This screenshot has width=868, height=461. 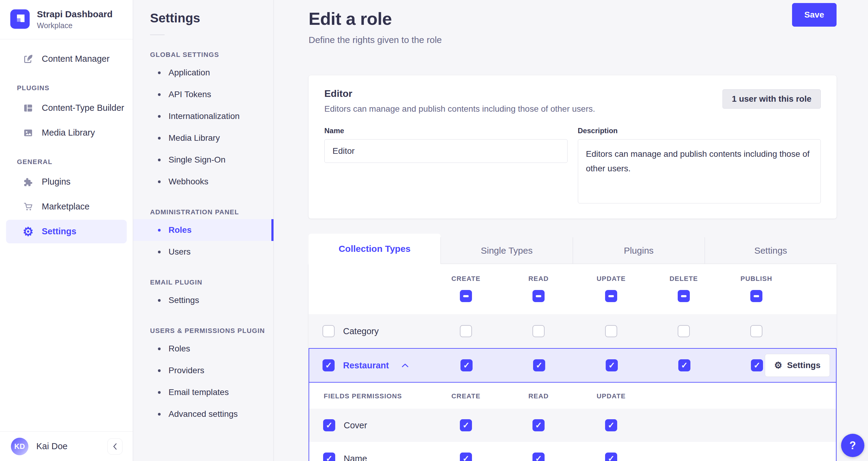 I want to click on restaurant-create-checkbox, so click(x=466, y=365).